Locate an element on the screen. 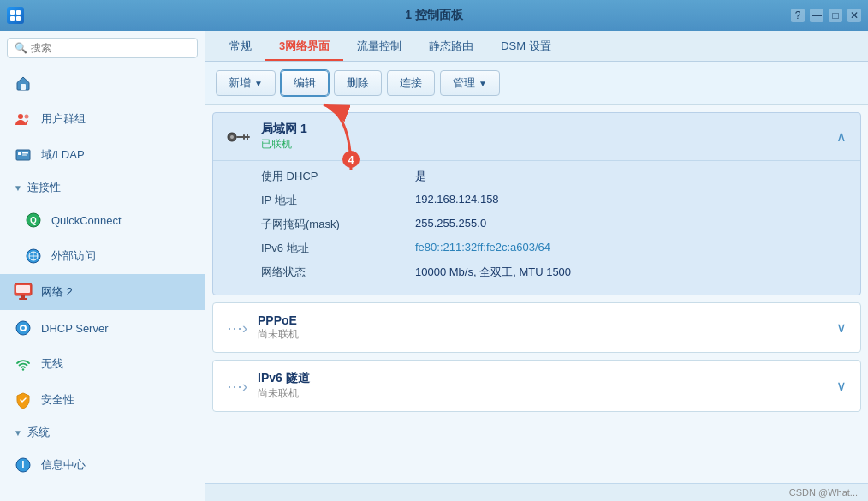  pppoe-status: 尚未联机 is located at coordinates (542, 334).